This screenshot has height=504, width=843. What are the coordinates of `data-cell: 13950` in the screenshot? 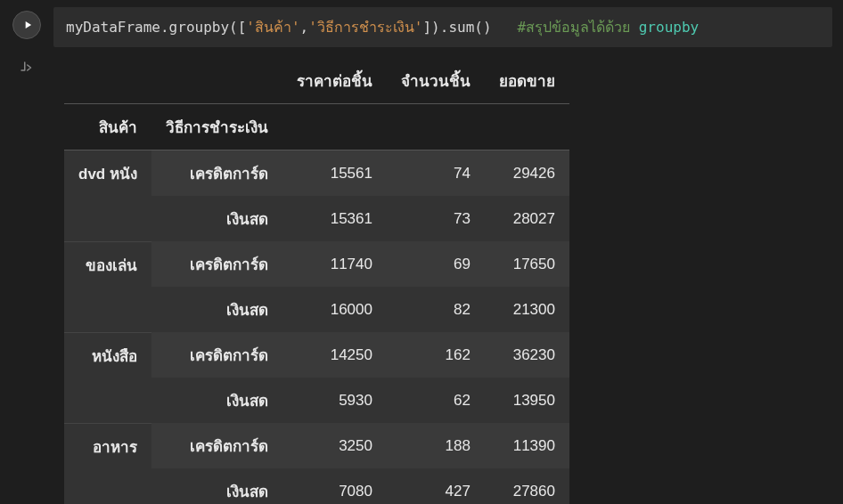 It's located at (528, 401).